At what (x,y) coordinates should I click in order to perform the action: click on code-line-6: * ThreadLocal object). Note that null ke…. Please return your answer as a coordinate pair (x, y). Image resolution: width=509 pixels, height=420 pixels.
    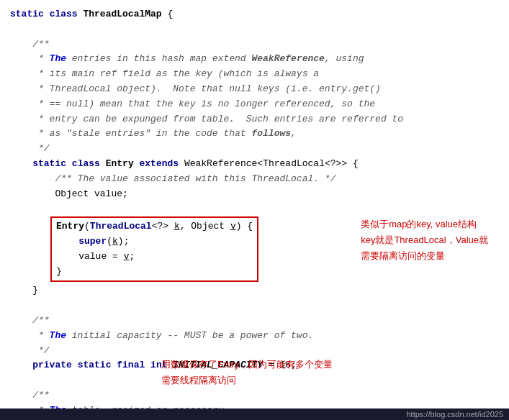
    Looking at the image, I should click on (255, 89).